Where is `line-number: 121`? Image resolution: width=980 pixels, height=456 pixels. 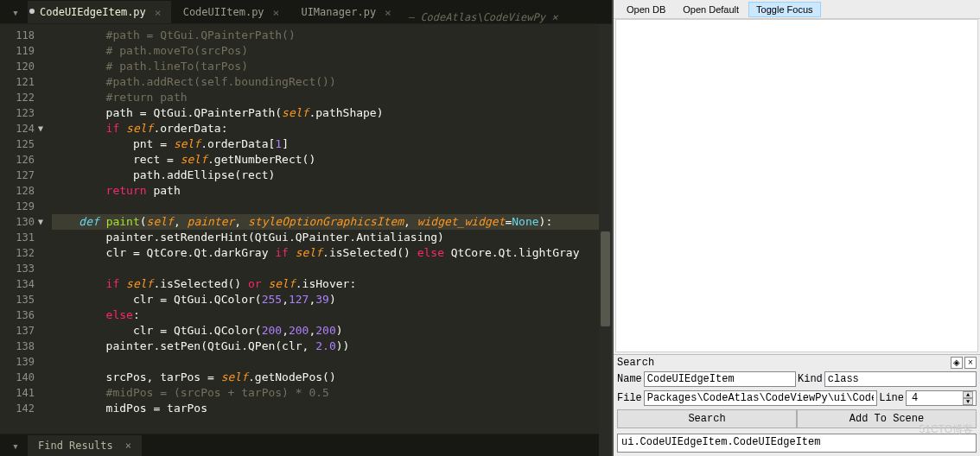
line-number: 121 is located at coordinates (17, 82).